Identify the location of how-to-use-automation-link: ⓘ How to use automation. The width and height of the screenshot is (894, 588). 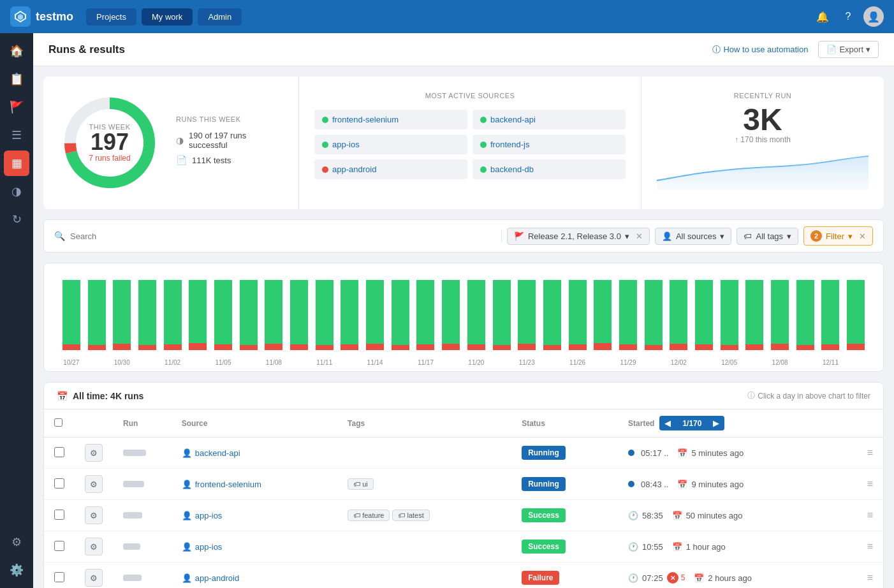
(760, 50).